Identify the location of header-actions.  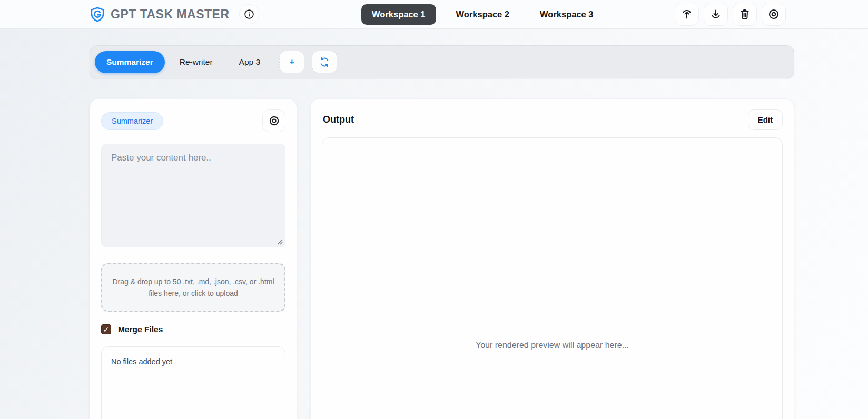
(730, 14).